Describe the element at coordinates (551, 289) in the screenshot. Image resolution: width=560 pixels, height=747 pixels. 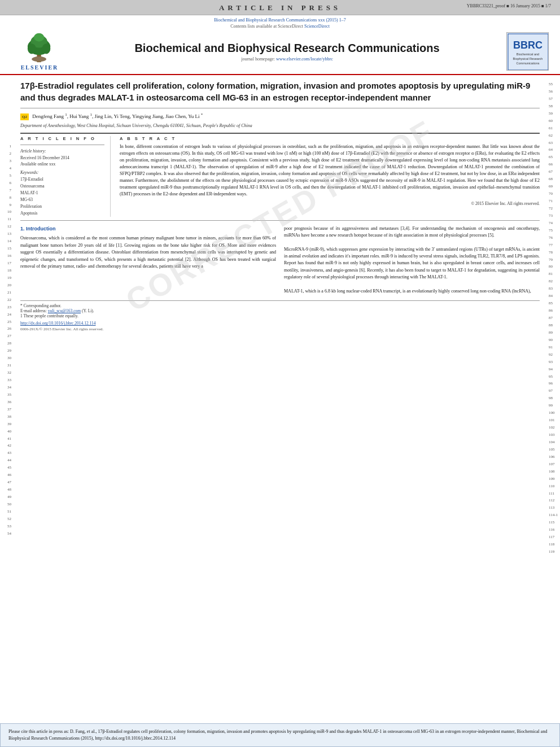
I see `line-number: 83` at that location.